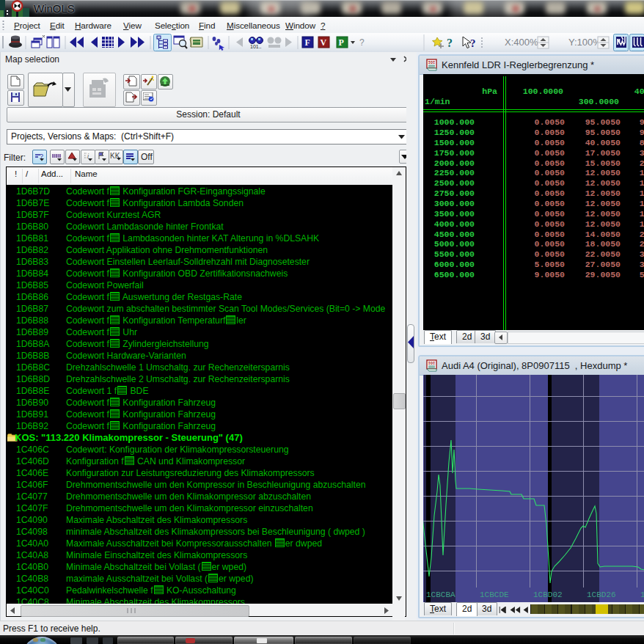 The image size is (644, 644). What do you see at coordinates (308, 43) in the screenshot?
I see `svg-text: F` at bounding box center [308, 43].